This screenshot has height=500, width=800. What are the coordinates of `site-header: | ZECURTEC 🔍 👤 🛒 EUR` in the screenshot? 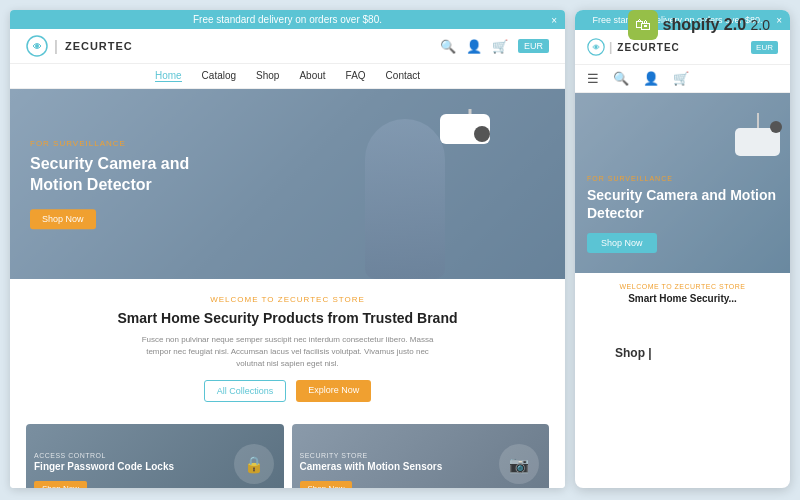 It's located at (288, 46).